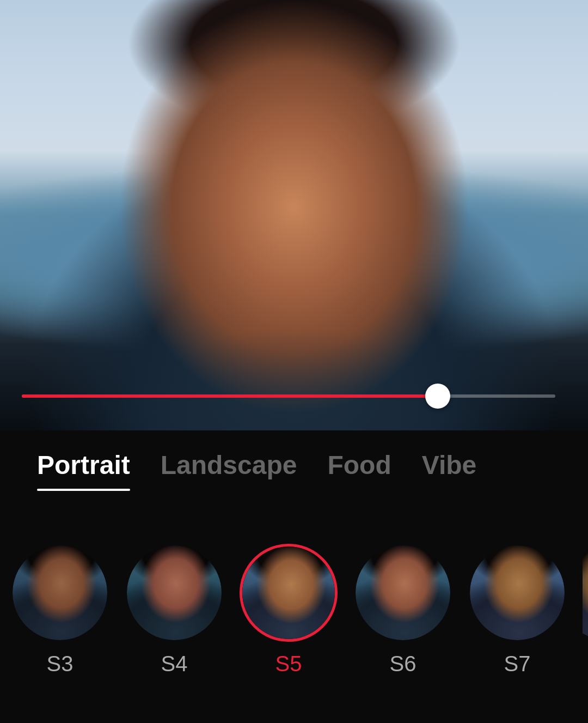 The width and height of the screenshot is (588, 723). Describe the element at coordinates (294, 461) in the screenshot. I see `category-tabs: PortraitLandscapeFoodVibe` at that location.